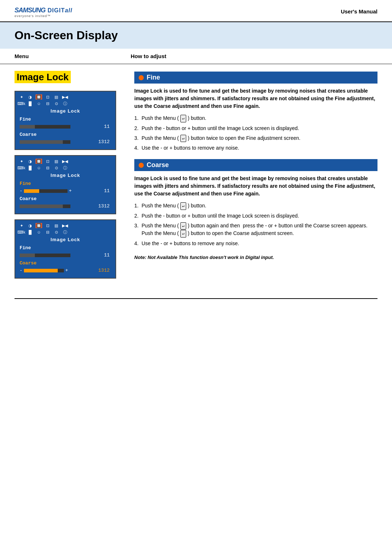 This screenshot has width=392, height=555. What do you see at coordinates (256, 112) in the screenshot?
I see `fine-section: Fine Image Lock is used to fine tune and…` at bounding box center [256, 112].